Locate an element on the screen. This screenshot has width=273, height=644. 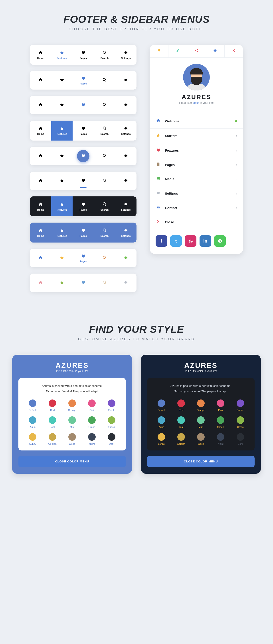
menu-item-close: Close› is located at coordinates (196, 222).